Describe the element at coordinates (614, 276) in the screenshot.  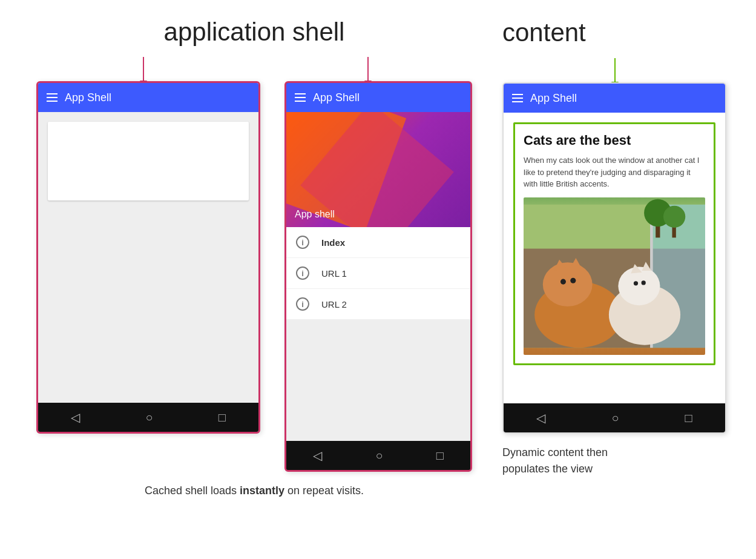
I see `cat-svg` at that location.